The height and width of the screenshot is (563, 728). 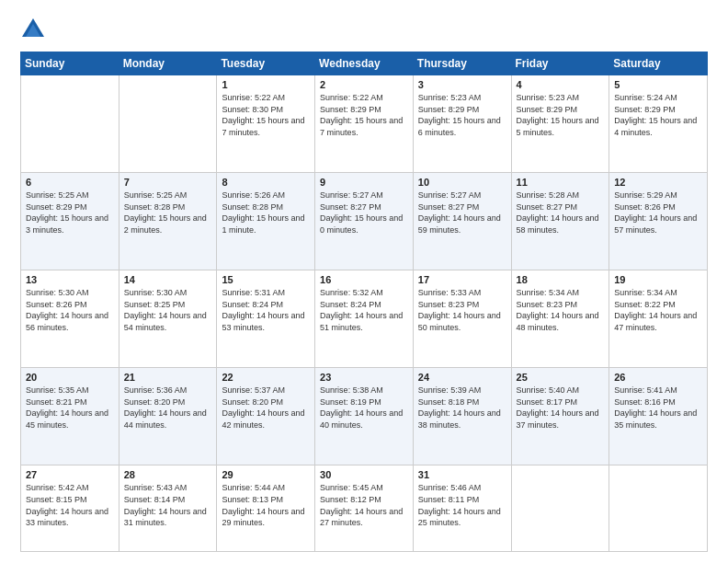 I want to click on day-number: 22, so click(x=266, y=377).